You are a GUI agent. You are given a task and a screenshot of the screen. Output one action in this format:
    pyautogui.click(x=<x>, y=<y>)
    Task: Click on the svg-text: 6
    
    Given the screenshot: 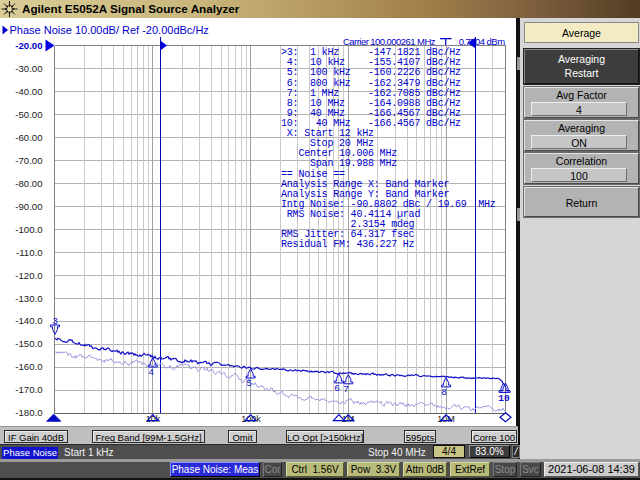 What is the action you would take?
    pyautogui.click(x=337, y=388)
    